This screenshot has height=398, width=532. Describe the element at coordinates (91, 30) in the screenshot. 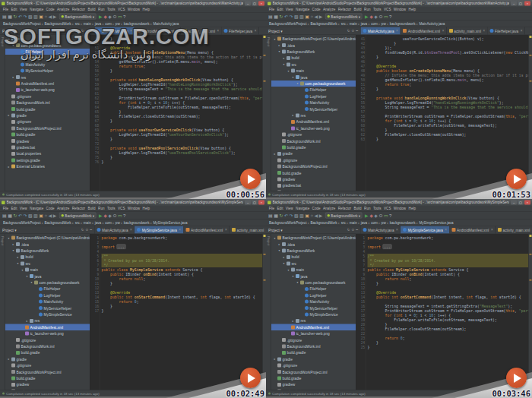

I see `hide-panel-icon: ━` at that location.